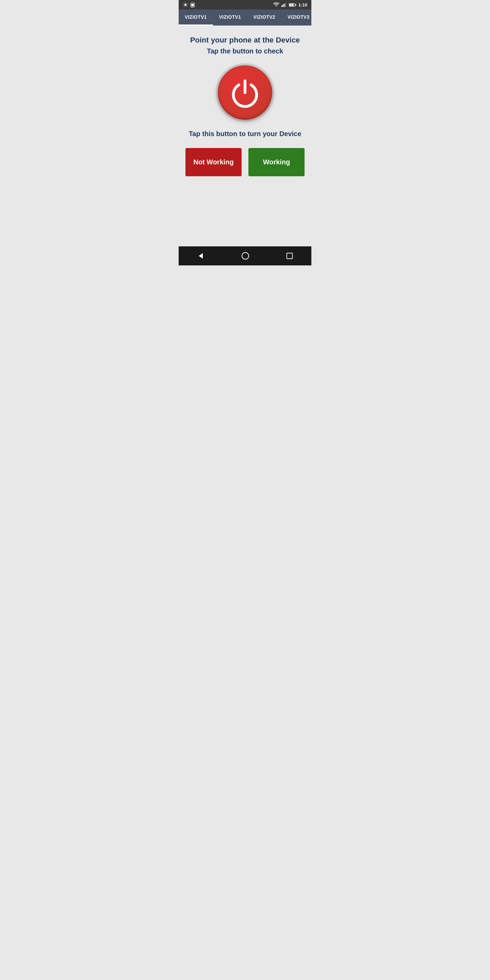  I want to click on navigation-bar, so click(245, 256).